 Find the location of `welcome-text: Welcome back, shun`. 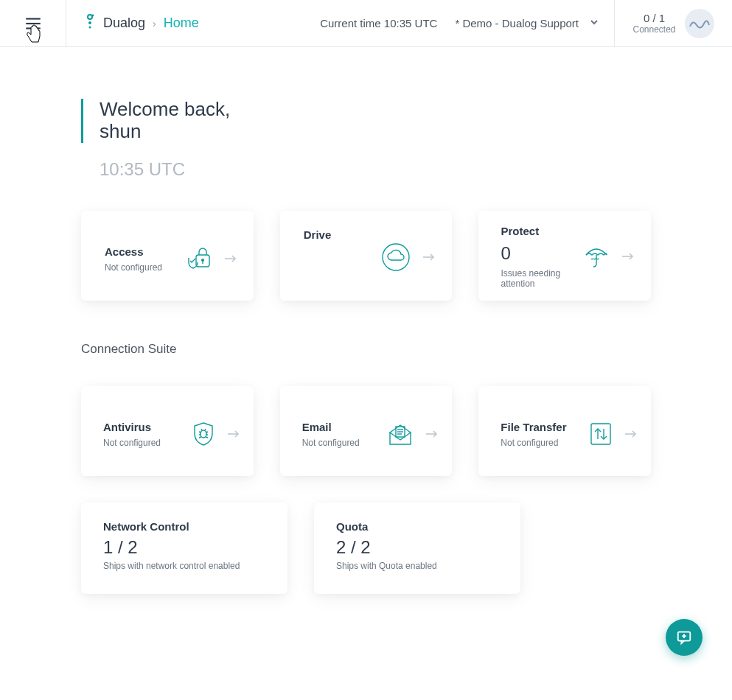

welcome-text: Welcome back, shun is located at coordinates (165, 121).